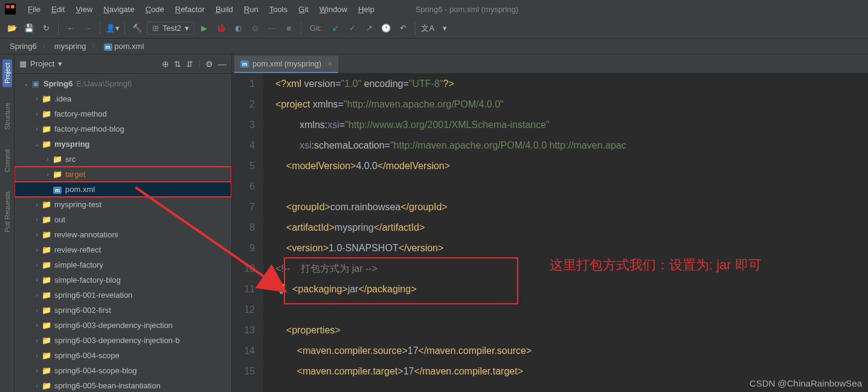 The height and width of the screenshot is (392, 868). Describe the element at coordinates (571, 146) in the screenshot. I see `code-line: xsi:schemaLocation="http://maven.apache.…` at that location.